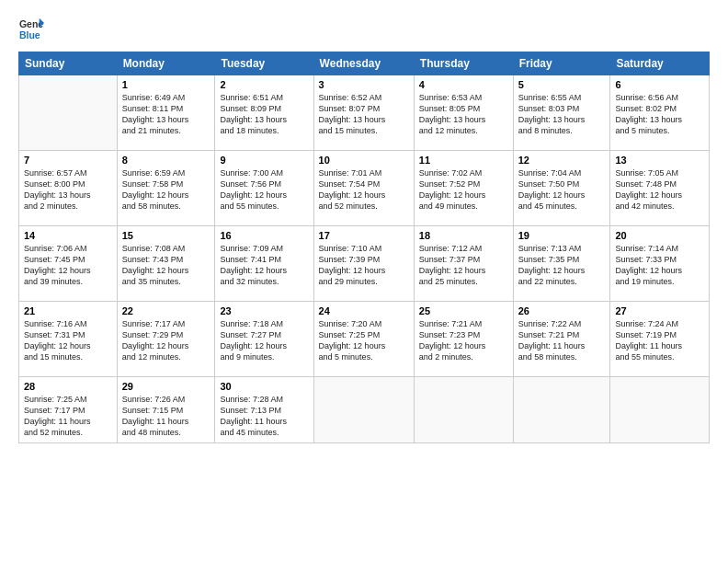 Image resolution: width=728 pixels, height=563 pixels. What do you see at coordinates (264, 340) in the screenshot?
I see `day-info: Sunrise: 7:18 AM Sunset: 7:27 PM Dayligh…` at bounding box center [264, 340].